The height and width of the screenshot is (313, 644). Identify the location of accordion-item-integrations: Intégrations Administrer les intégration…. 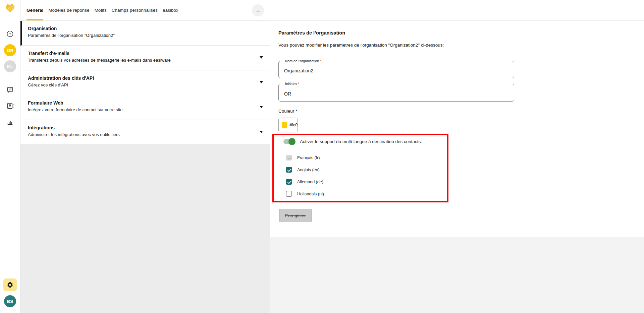
(145, 132).